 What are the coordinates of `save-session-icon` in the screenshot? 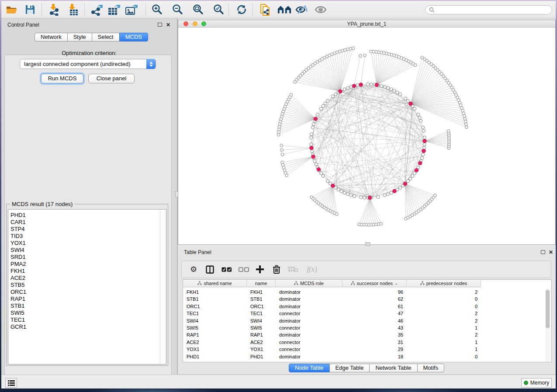 It's located at (30, 10).